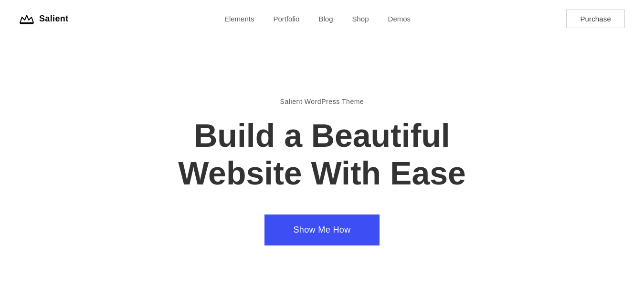  I want to click on main-nav: Elements Portfolio Blog Shop Demos, so click(317, 19).